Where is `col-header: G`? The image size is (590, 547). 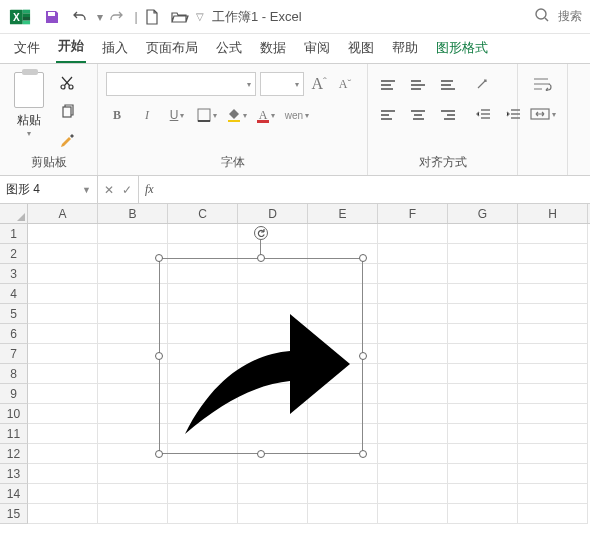 col-header: G is located at coordinates (483, 214).